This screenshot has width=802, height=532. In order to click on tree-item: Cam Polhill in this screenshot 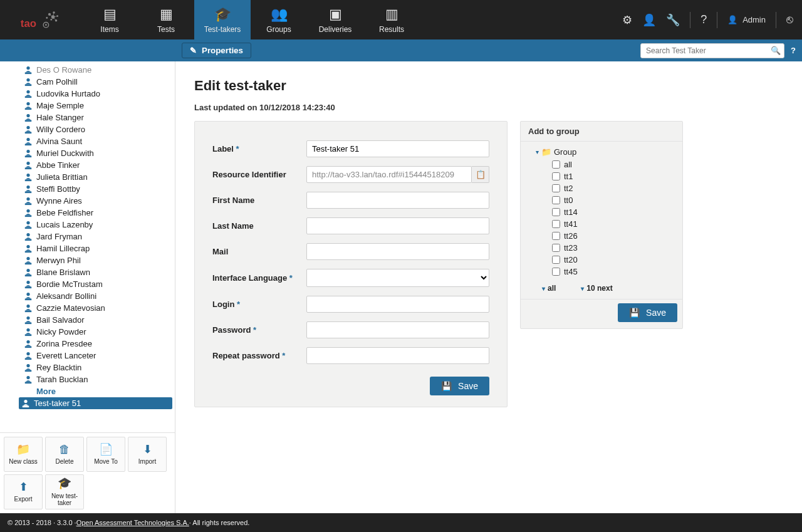, I will do `click(96, 81)`.